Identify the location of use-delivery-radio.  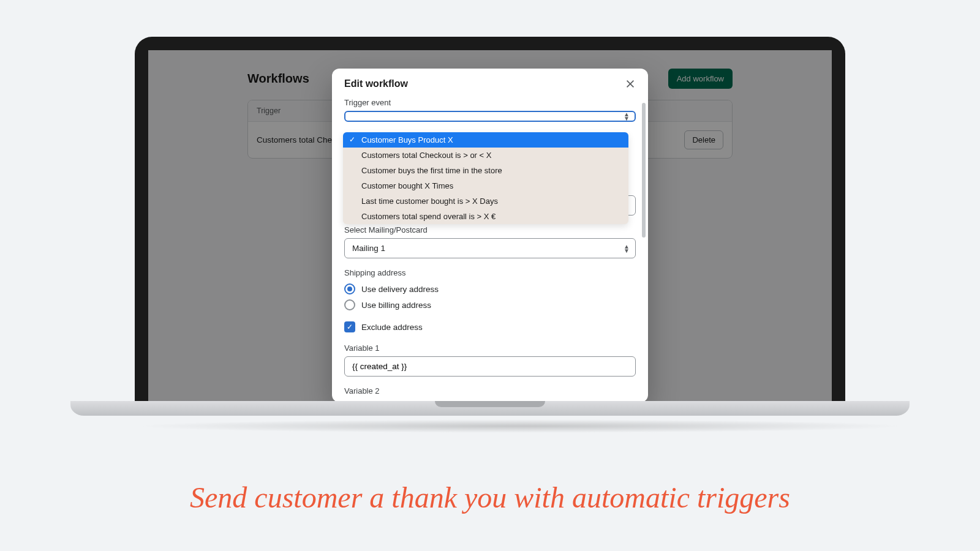
(350, 289).